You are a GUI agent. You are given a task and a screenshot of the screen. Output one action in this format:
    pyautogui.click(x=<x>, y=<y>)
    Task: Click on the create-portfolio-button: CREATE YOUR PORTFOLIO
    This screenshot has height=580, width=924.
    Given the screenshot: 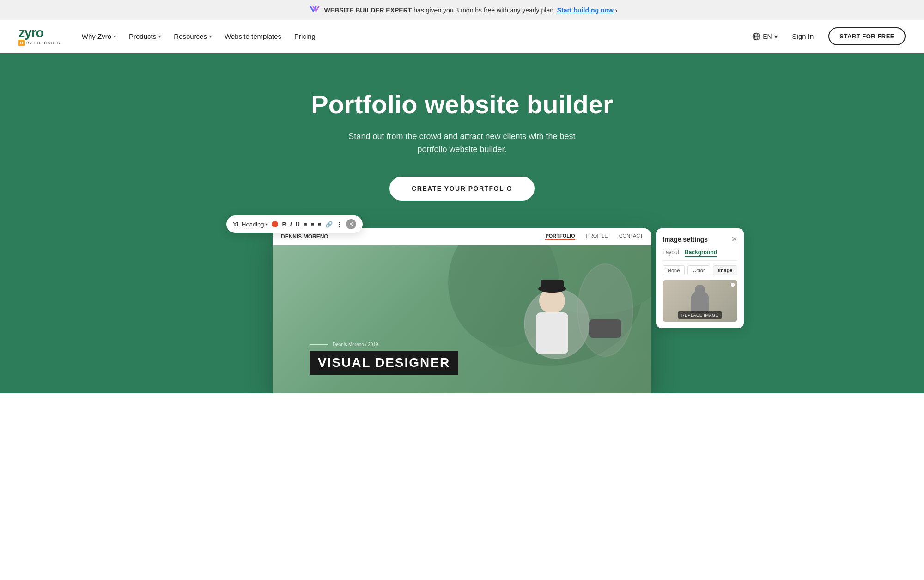 What is the action you would take?
    pyautogui.click(x=462, y=189)
    